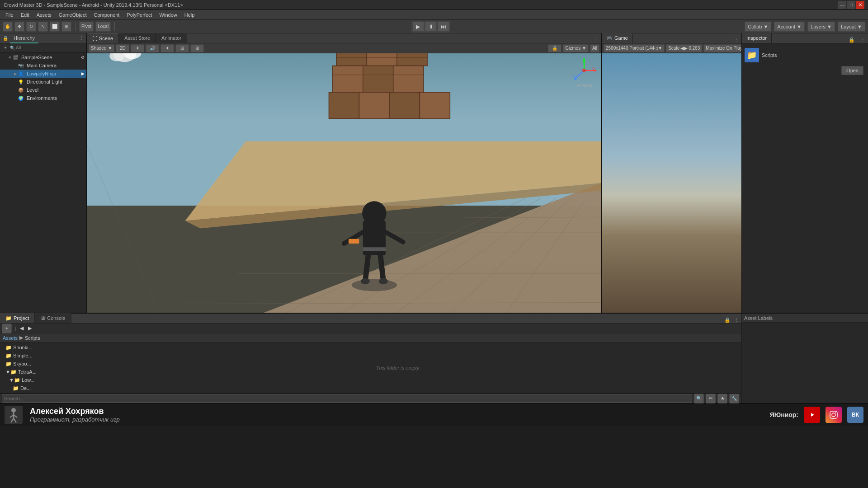 This screenshot has width=868, height=488. What do you see at coordinates (172, 38) in the screenshot?
I see `tab-animator: Animator` at bounding box center [172, 38].